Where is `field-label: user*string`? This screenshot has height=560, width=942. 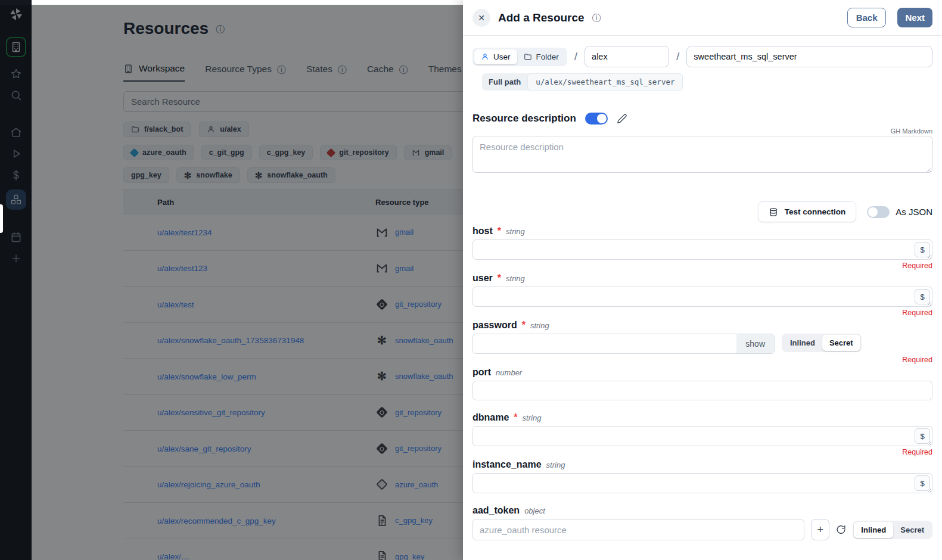
field-label: user*string is located at coordinates (702, 278).